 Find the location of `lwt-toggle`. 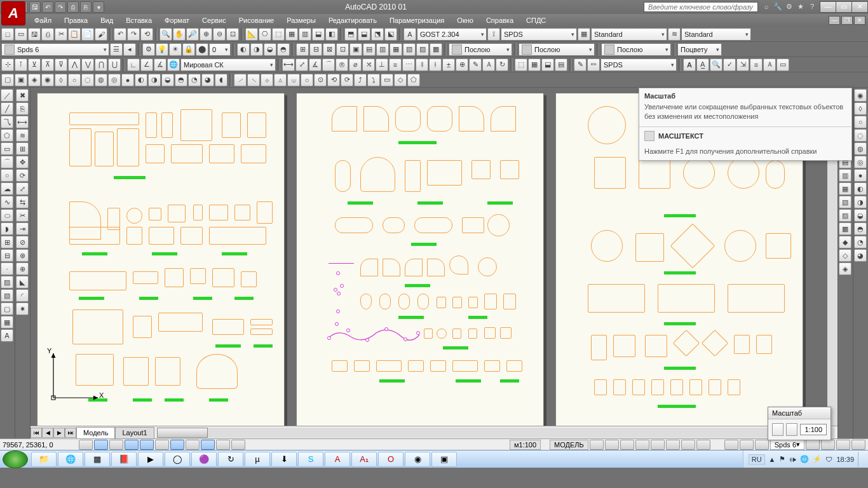

lwt-toggle is located at coordinates (223, 445).